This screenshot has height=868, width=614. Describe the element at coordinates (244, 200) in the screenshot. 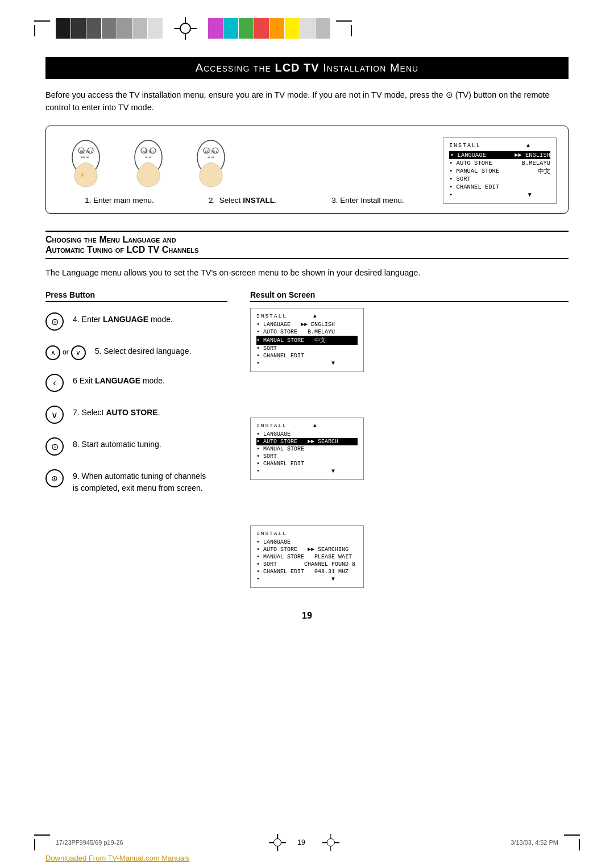

I see `illustration-labels: 1. Enter main menu. 2. Select INSTALL. 3…` at that location.